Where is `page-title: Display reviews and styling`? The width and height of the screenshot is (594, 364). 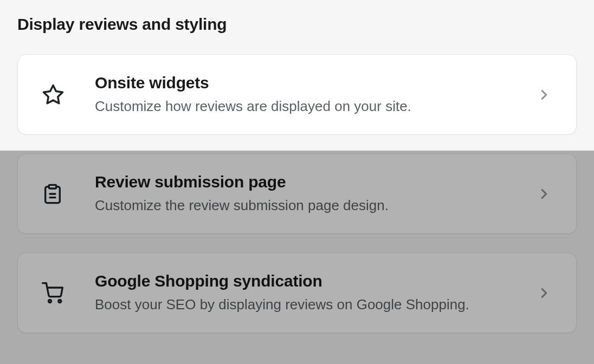 page-title: Display reviews and styling is located at coordinates (297, 27).